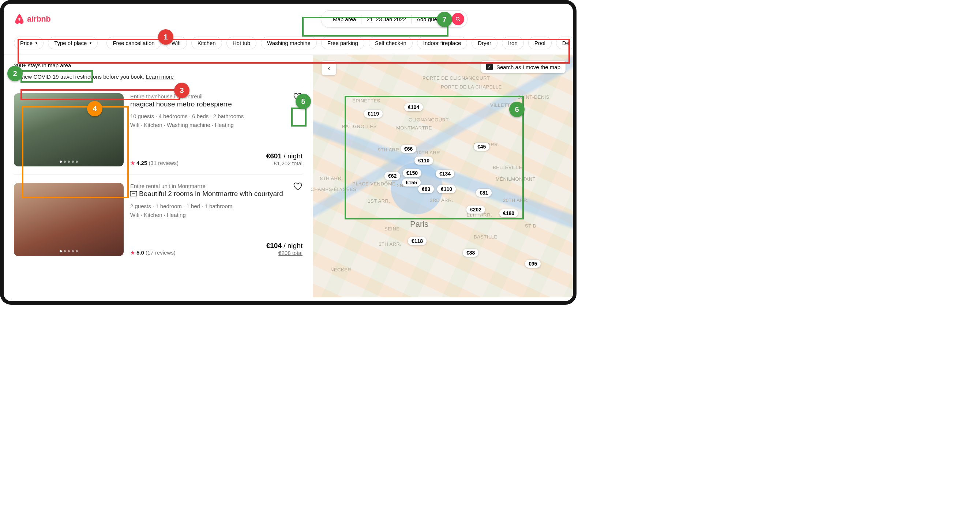 The height and width of the screenshot is (519, 980). Describe the element at coordinates (359, 126) in the screenshot. I see `map-area-label: BATIGNOLLES` at that location.